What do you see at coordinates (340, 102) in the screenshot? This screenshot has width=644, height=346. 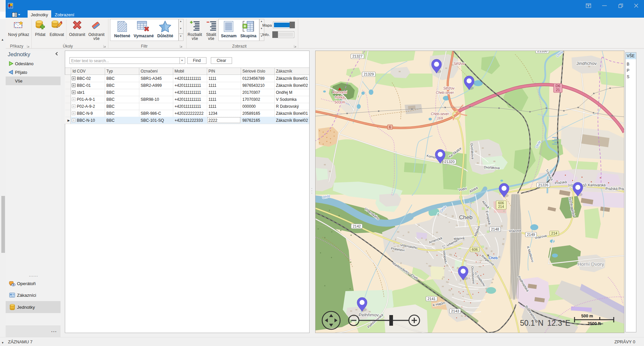 I see `svg-text: 503 m` at bounding box center [340, 102].